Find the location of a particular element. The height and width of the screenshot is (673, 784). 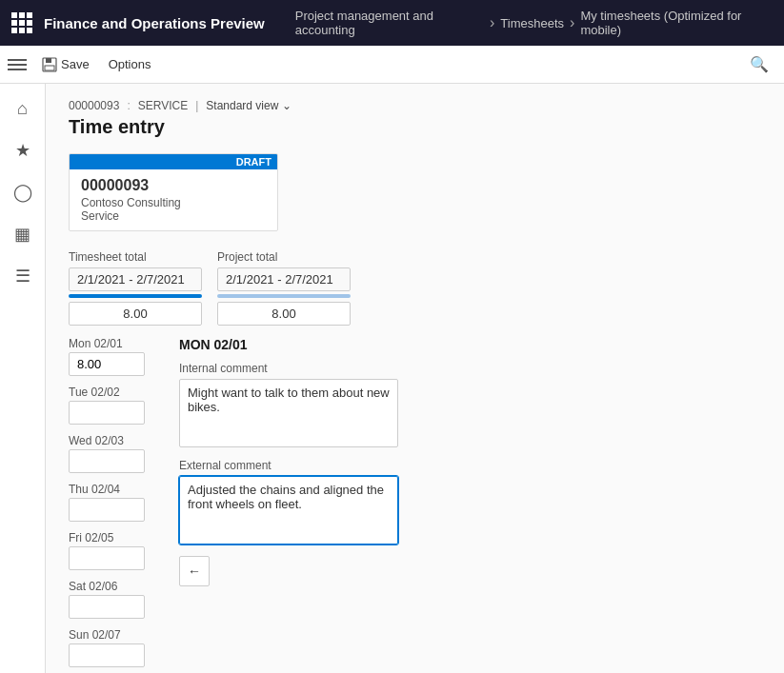

save-icon is located at coordinates (50, 65).